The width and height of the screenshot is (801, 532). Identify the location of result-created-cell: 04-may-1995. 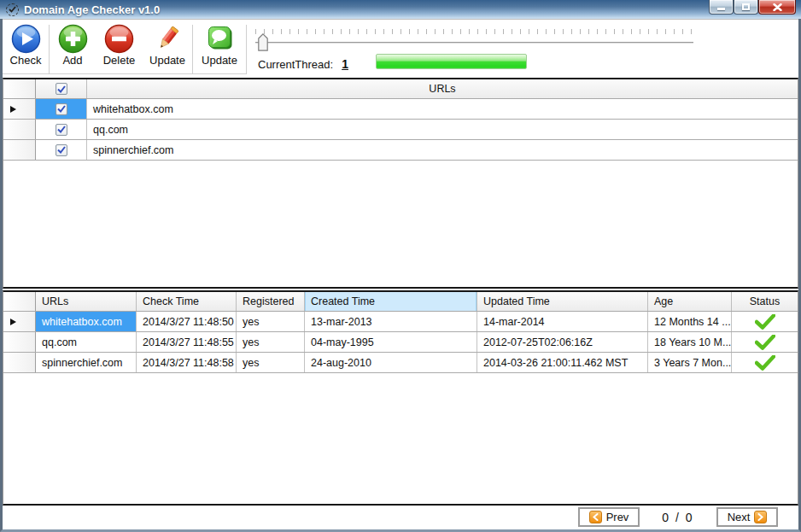
(391, 342).